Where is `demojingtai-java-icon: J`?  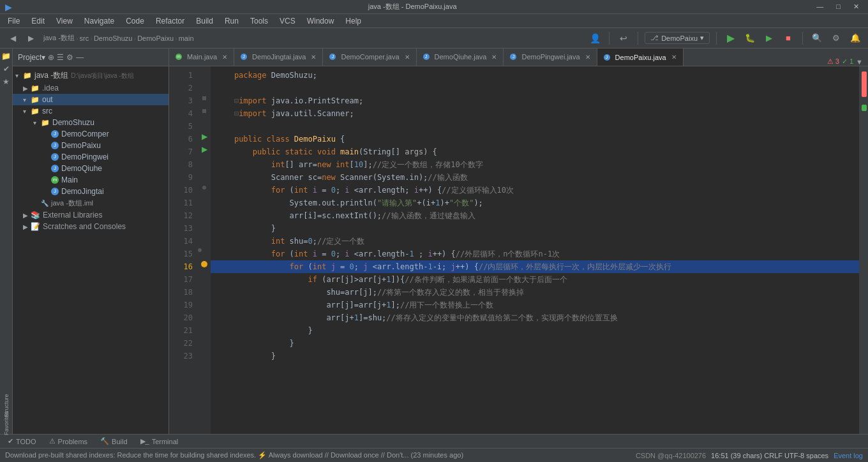 demojingtai-java-icon: J is located at coordinates (55, 191).